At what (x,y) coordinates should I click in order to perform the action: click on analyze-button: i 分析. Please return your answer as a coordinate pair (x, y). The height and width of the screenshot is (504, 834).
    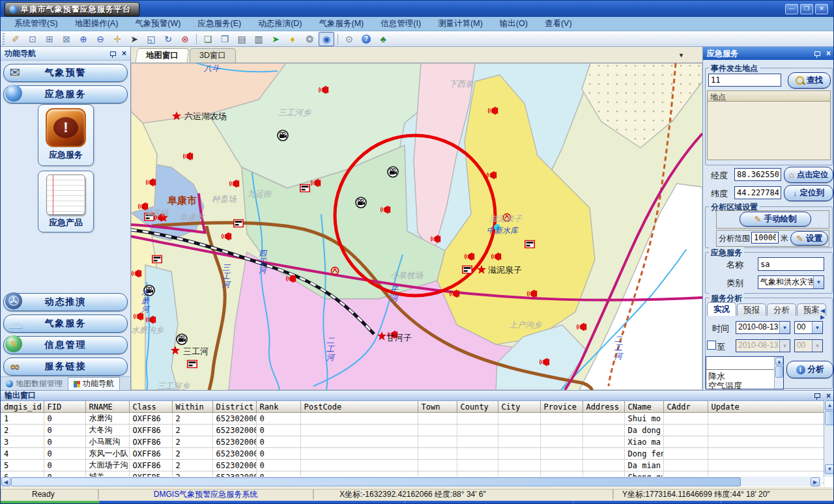
    Looking at the image, I should click on (810, 370).